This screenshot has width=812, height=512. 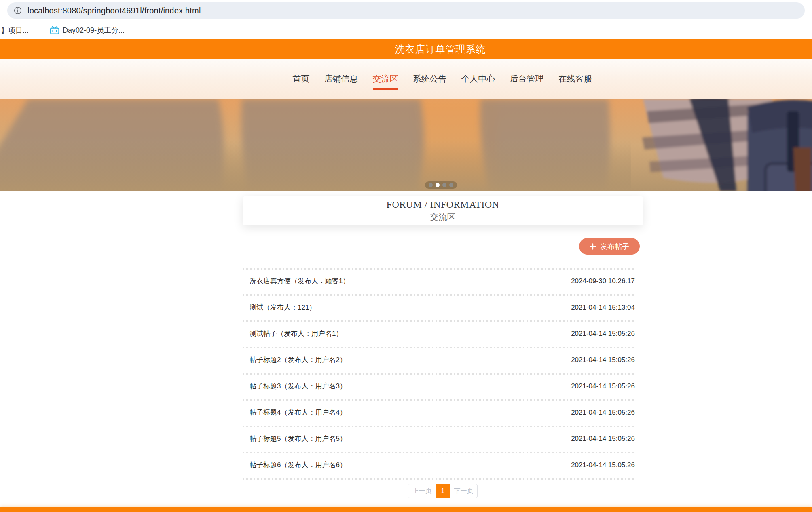 I want to click on url-text: localhost:8080/springboot4691l/front/ind…, so click(x=114, y=11).